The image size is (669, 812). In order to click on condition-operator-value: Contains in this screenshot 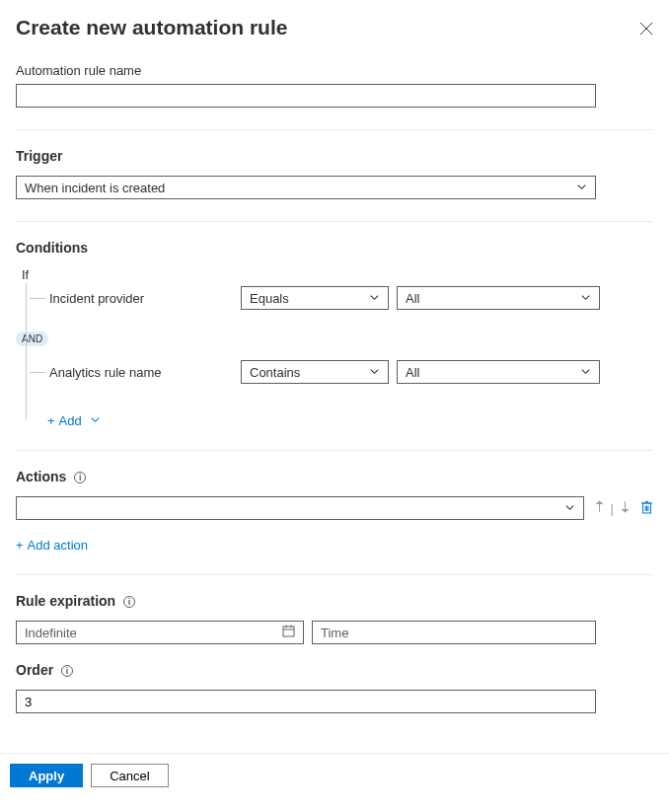, I will do `click(274, 373)`.